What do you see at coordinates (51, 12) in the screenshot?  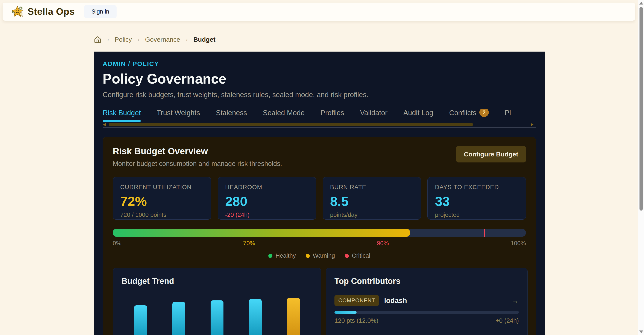 I see `brand-name: Stella Ops` at bounding box center [51, 12].